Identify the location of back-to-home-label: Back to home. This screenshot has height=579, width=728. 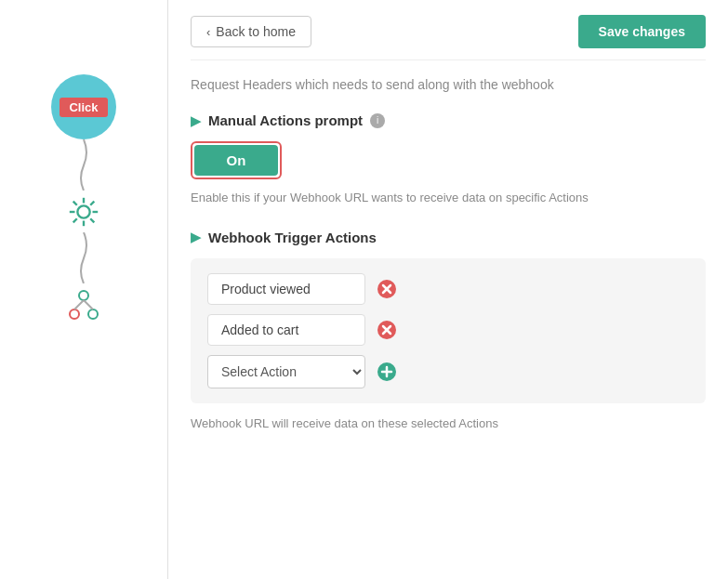
(256, 32).